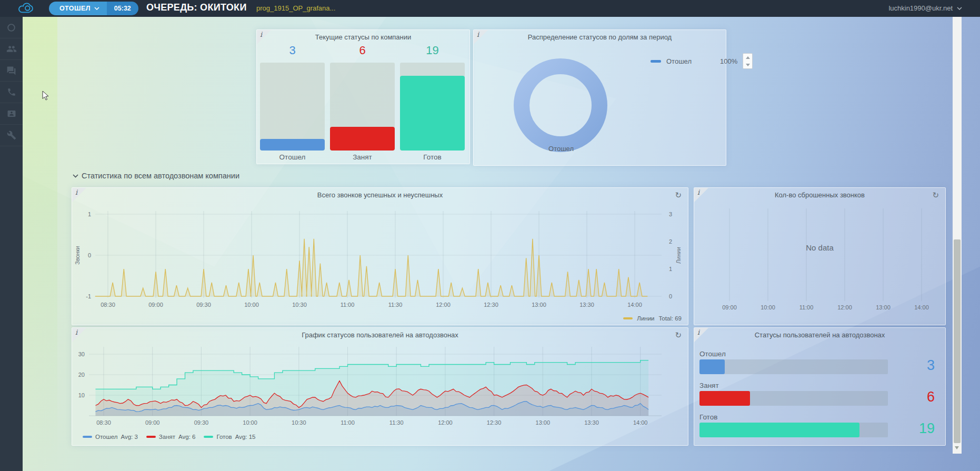 The height and width of the screenshot is (471, 980). Describe the element at coordinates (12, 71) in the screenshot. I see `sidebar-item-chats` at that location.